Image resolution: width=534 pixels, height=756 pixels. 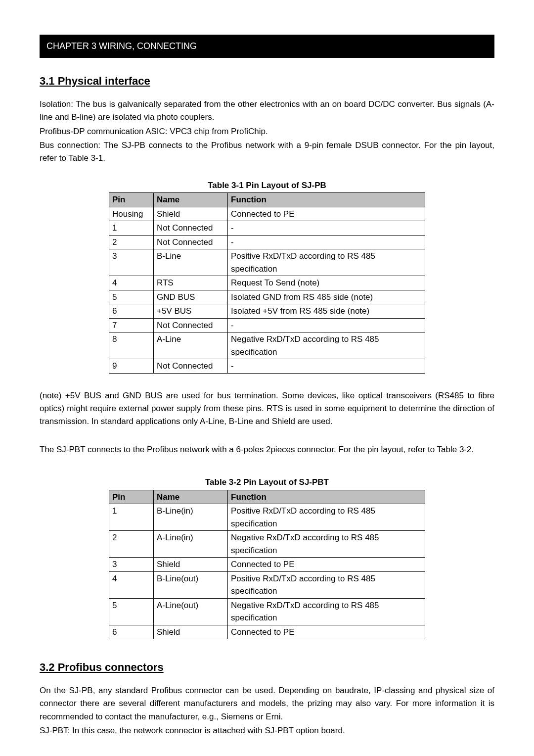 I want to click on table-3-1-caption: Table 3-1 Pin Layout of SJ-PB, so click(x=267, y=186).